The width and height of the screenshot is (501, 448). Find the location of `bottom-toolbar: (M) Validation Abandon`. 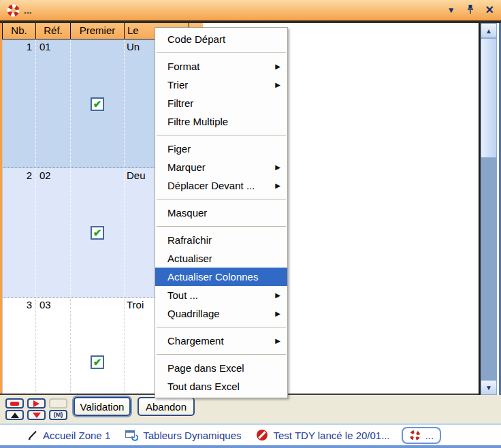

bottom-toolbar: (M) Validation Abandon is located at coordinates (251, 409).